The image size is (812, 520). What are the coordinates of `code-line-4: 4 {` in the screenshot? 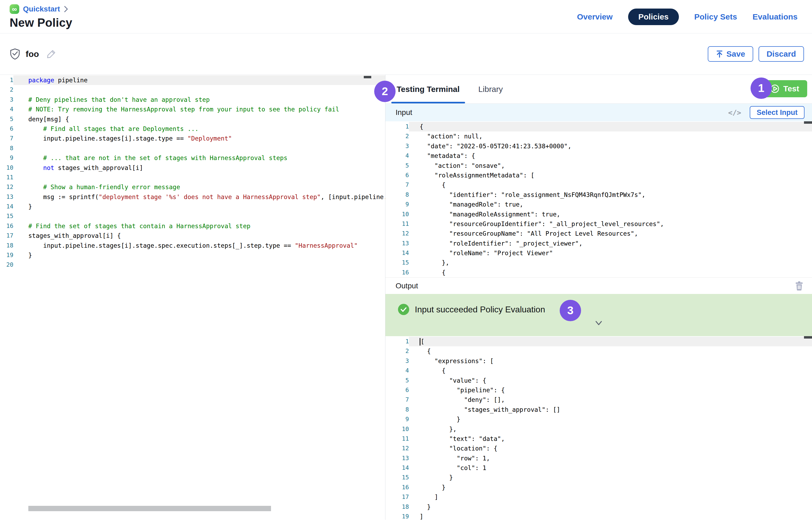 It's located at (599, 371).